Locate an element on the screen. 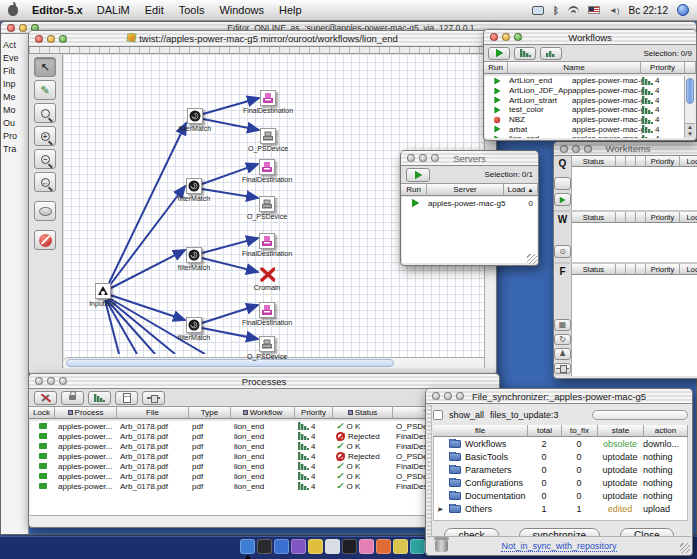  expander-icon is located at coordinates (442, 508).